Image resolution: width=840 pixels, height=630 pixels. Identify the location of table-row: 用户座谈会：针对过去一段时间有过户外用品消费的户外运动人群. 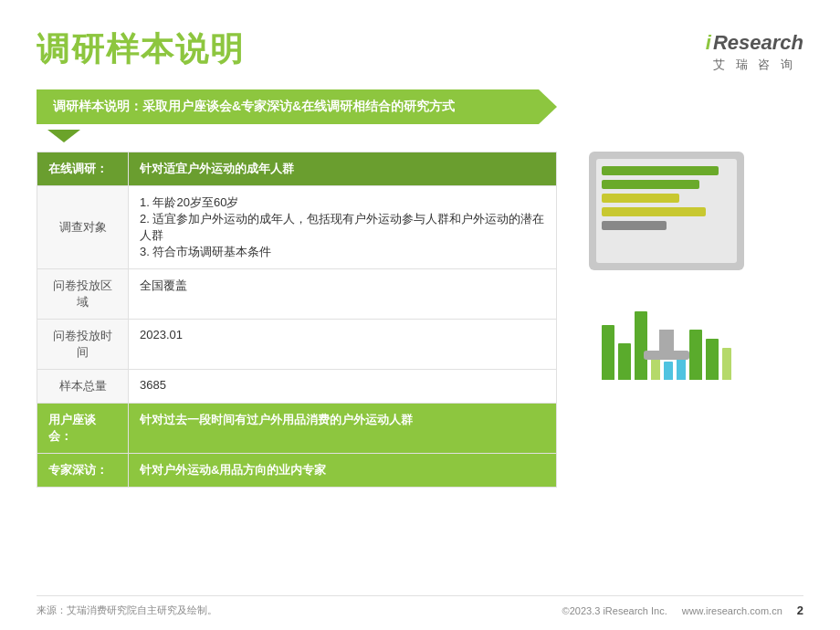
(298, 429).